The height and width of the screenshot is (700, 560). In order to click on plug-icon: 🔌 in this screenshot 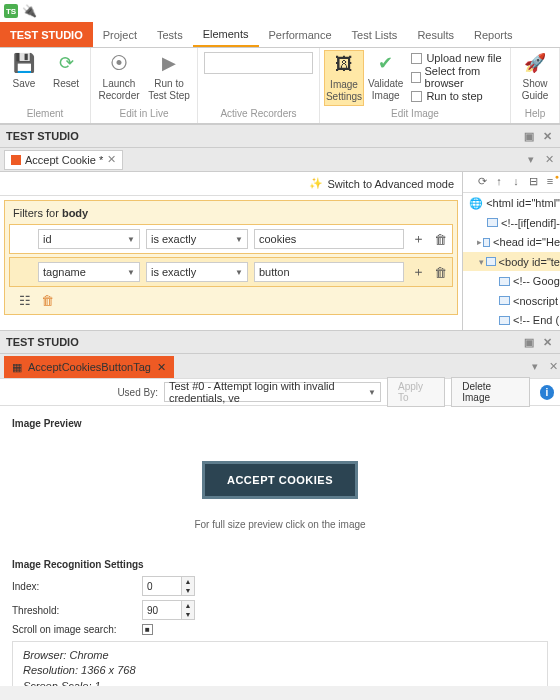, I will do `click(30, 11)`.